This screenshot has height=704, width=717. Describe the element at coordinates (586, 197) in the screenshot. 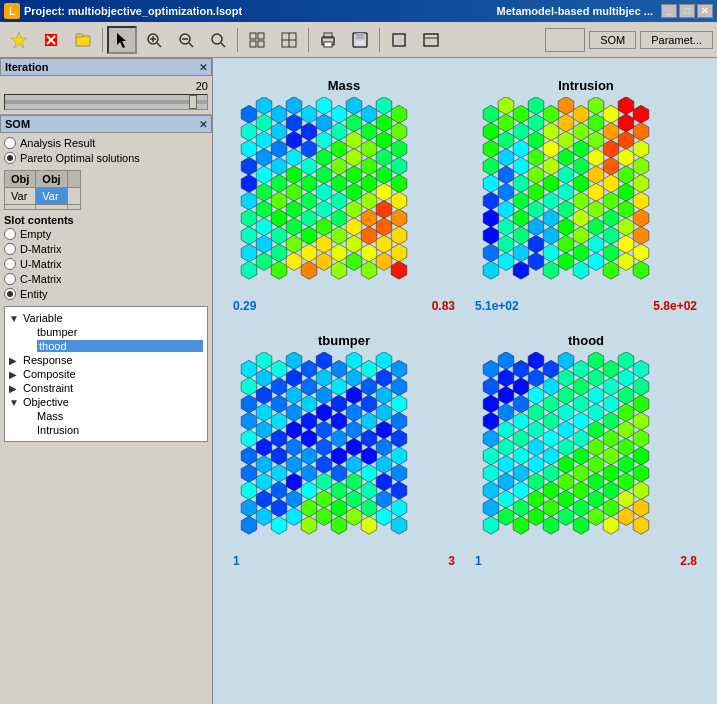

I see `intrusion-canvas` at that location.